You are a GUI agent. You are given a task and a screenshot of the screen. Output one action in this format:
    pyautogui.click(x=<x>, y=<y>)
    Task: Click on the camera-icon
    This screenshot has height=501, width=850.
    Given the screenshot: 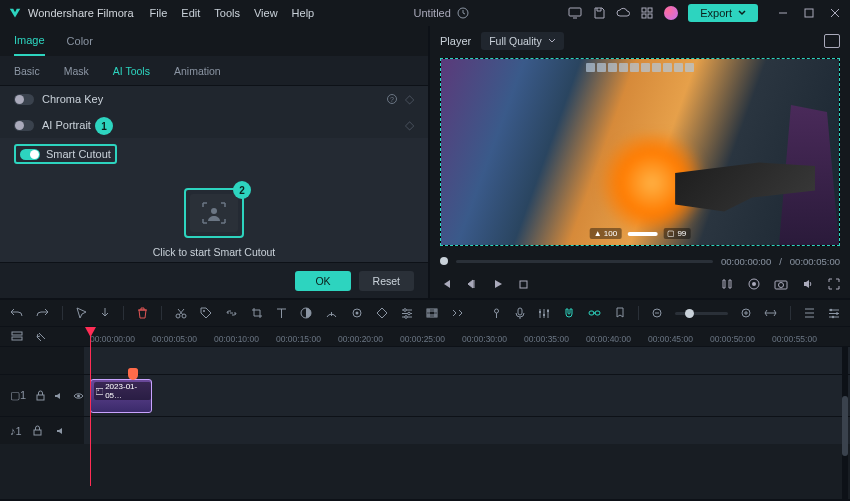 What is the action you would take?
    pyautogui.click(x=781, y=284)
    